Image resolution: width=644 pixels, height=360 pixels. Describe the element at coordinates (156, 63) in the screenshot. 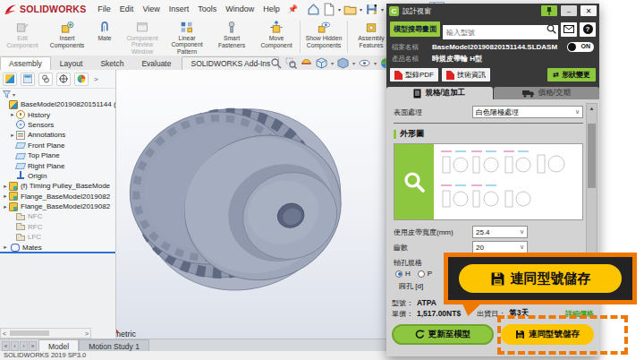

I see `tab-evaluate: Evaluate` at that location.